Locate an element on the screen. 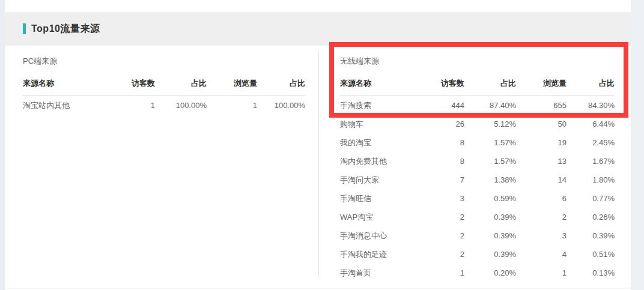  cell-value: 1.38% is located at coordinates (490, 180).